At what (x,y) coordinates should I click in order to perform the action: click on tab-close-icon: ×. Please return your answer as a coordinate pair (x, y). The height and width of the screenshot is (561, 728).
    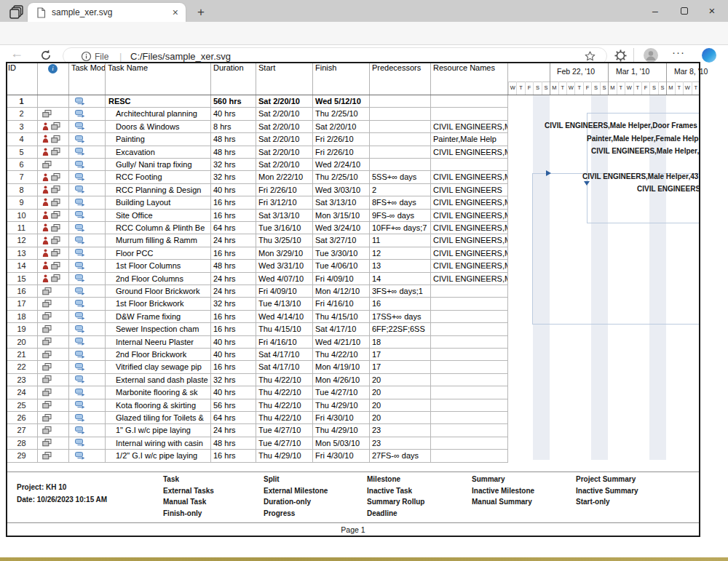
    Looking at the image, I should click on (175, 12).